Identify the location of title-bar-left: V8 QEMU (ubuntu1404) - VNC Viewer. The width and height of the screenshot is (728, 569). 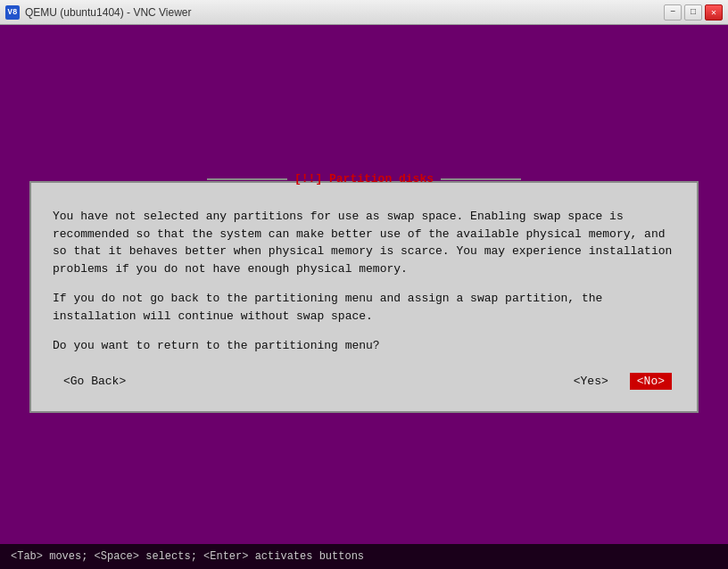
(98, 12).